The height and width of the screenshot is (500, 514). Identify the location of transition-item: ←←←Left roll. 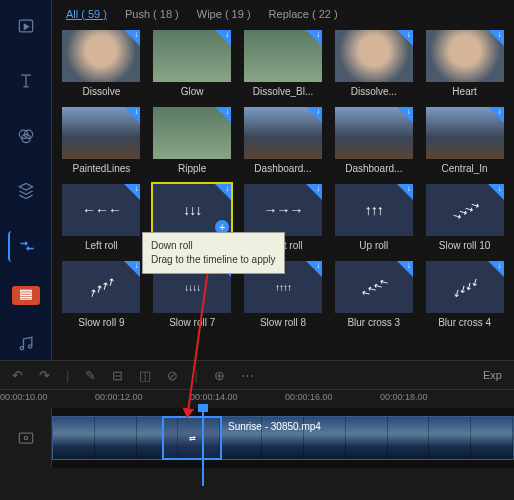
(102, 218).